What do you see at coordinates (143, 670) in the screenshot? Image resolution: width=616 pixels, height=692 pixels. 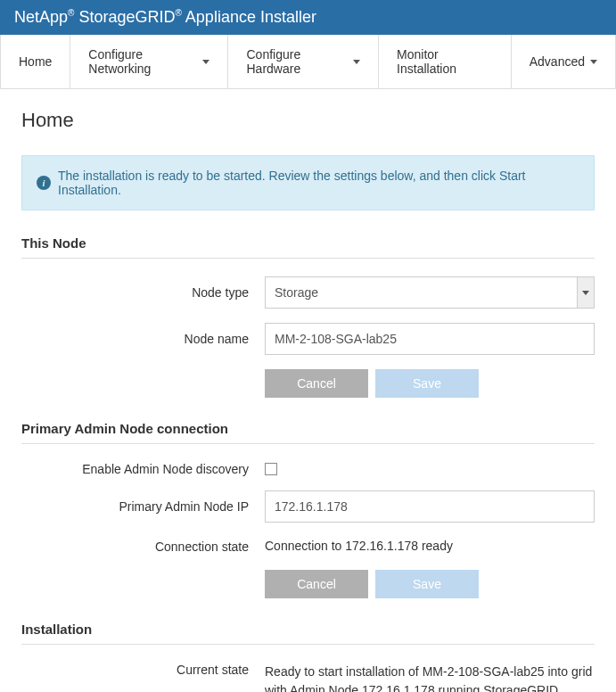 I see `current-state-label: Current state` at bounding box center [143, 670].